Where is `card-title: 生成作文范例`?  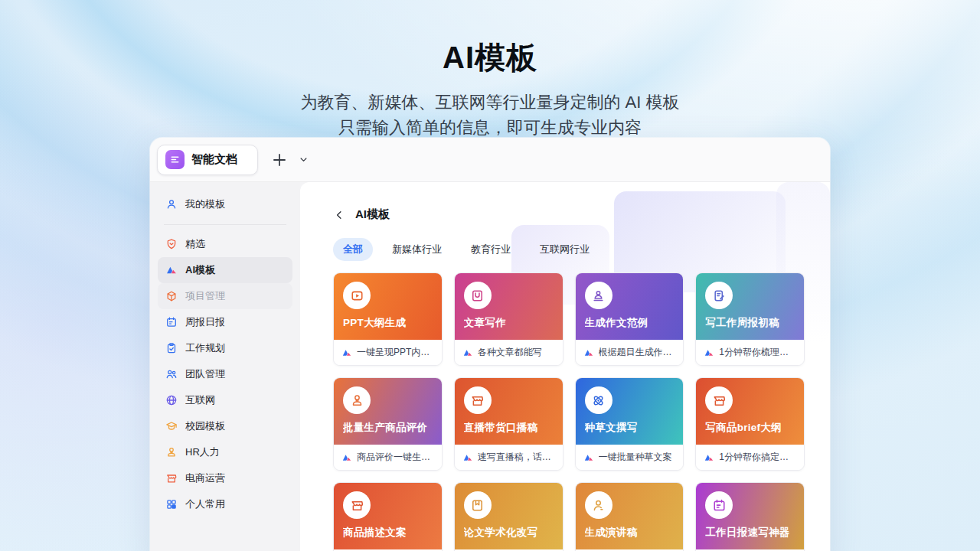 card-title: 生成作文范例 is located at coordinates (629, 323).